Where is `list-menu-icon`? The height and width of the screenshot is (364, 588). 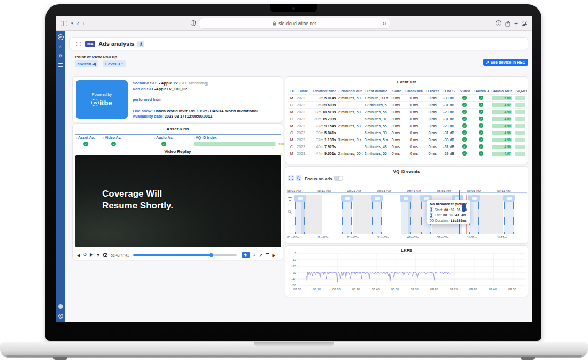
list-menu-icon is located at coordinates (60, 65).